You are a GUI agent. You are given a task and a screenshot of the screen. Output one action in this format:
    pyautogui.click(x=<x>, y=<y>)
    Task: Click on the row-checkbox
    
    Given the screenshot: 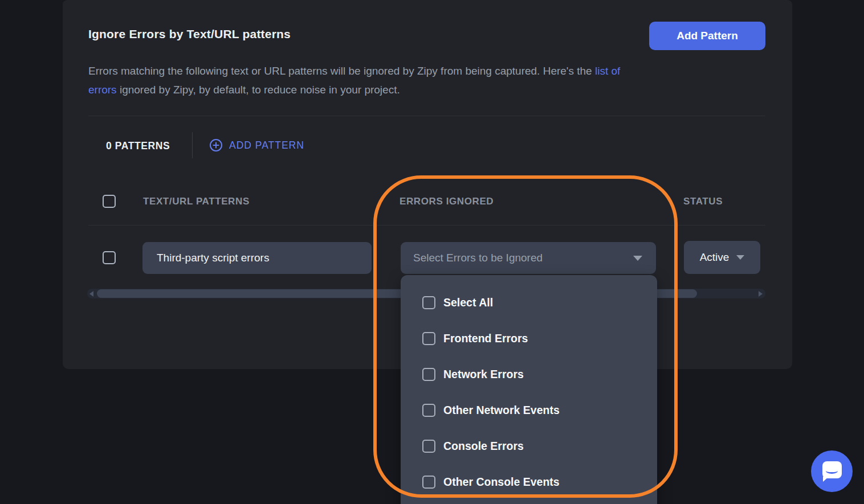 What is the action you would take?
    pyautogui.click(x=109, y=257)
    